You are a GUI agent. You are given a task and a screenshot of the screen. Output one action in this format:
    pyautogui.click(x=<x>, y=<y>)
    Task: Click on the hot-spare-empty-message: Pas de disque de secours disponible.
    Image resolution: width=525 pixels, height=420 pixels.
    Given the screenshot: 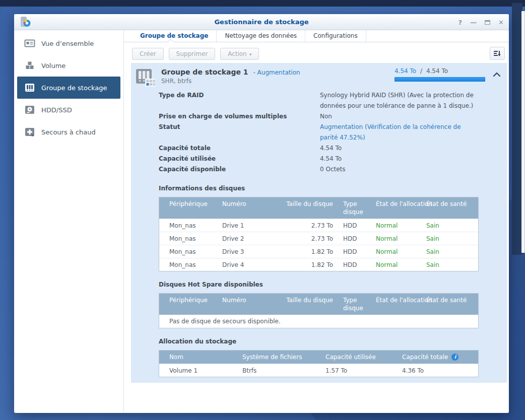 What is the action you would take?
    pyautogui.click(x=318, y=321)
    